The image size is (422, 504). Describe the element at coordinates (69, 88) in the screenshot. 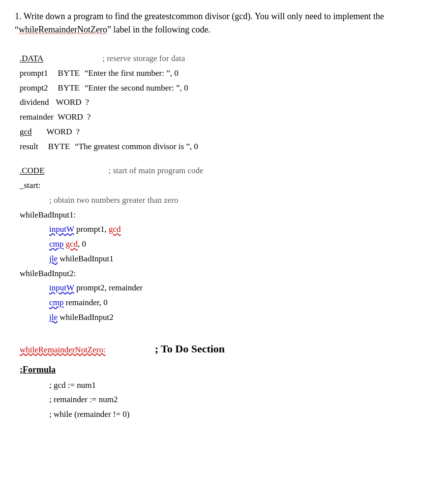

I see `prompt2-type: BYTE` at that location.